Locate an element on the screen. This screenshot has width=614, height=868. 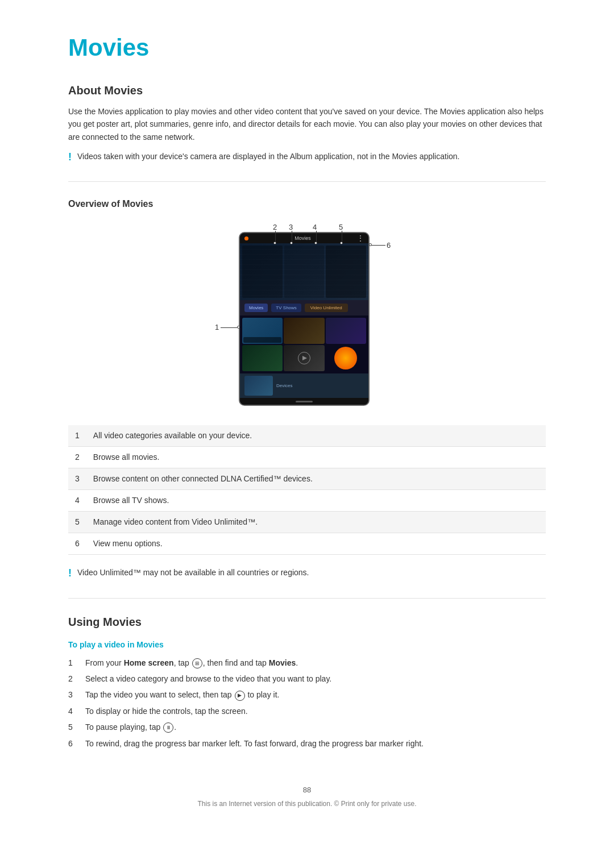
using-movies-heading: Using Movies is located at coordinates (307, 622).